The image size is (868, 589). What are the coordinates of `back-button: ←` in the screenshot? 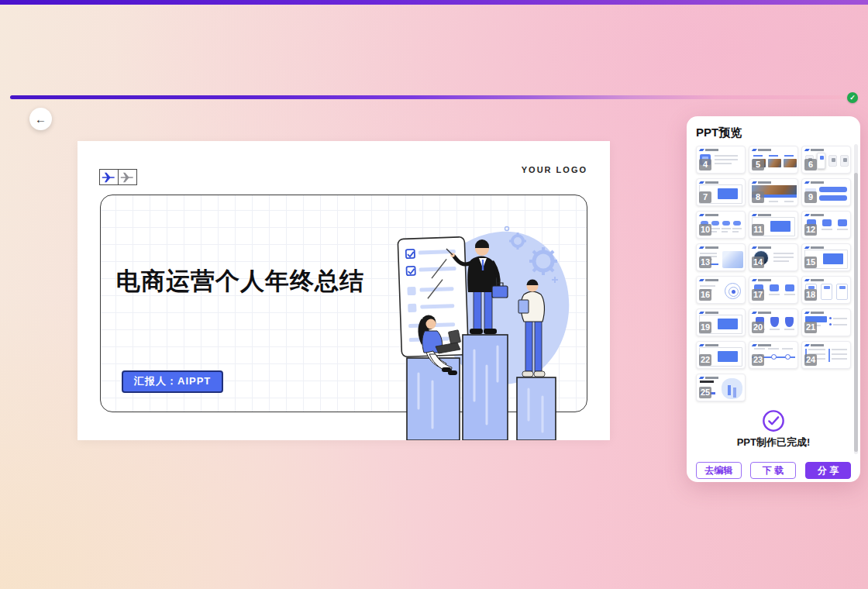 It's located at (40, 119).